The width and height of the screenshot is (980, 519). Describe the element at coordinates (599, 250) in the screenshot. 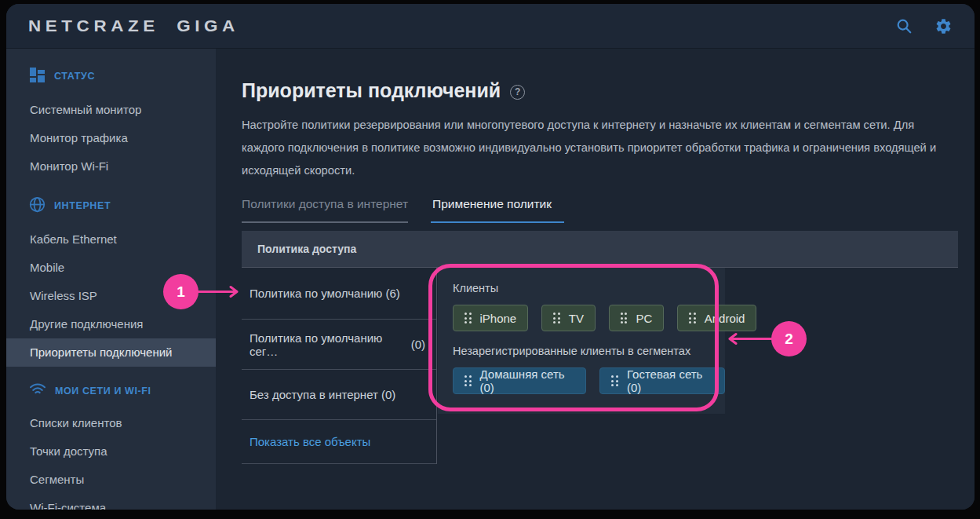

I see `table-column-header: Политика доступа` at that location.